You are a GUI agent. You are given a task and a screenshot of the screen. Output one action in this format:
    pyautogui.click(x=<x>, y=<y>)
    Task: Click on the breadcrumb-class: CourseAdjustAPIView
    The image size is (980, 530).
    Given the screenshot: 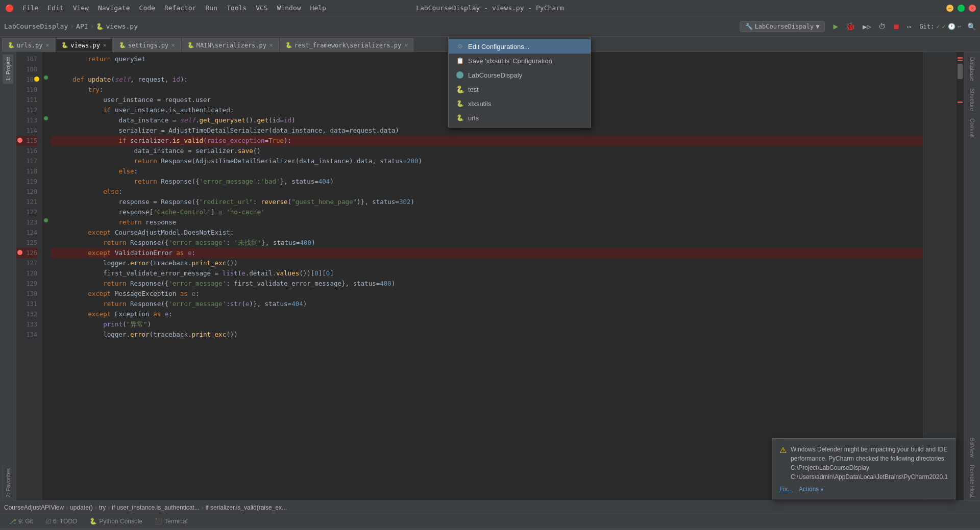 What is the action you would take?
    pyautogui.click(x=34, y=508)
    